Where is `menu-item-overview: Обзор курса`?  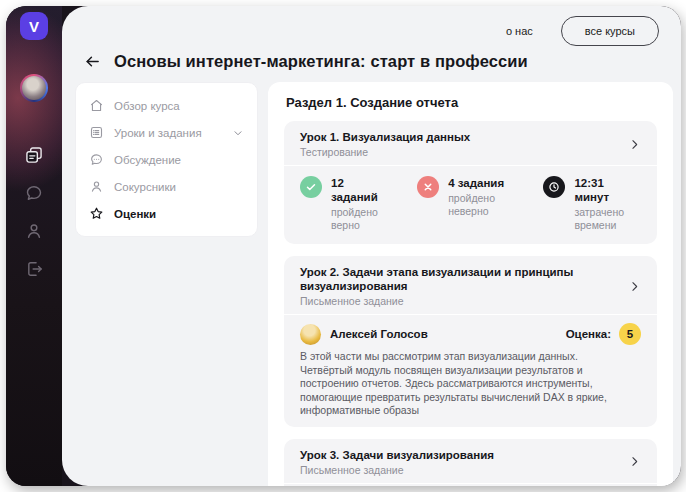 menu-item-overview: Обзор курса is located at coordinates (166, 106).